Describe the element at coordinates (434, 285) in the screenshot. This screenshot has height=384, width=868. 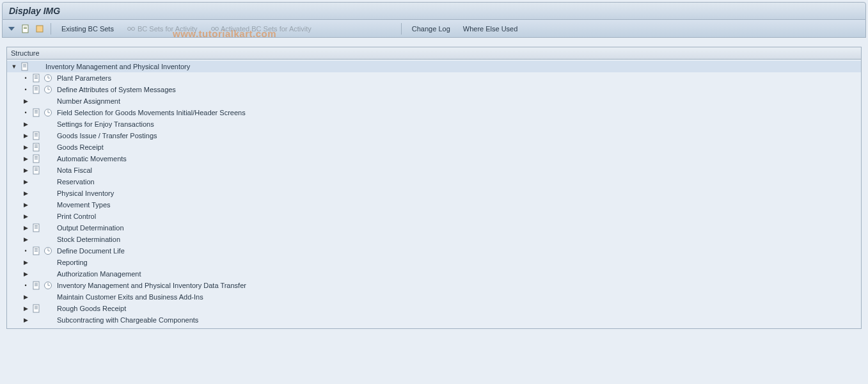
I see `tree-row: •Inventory Management and Physical Inven…` at that location.